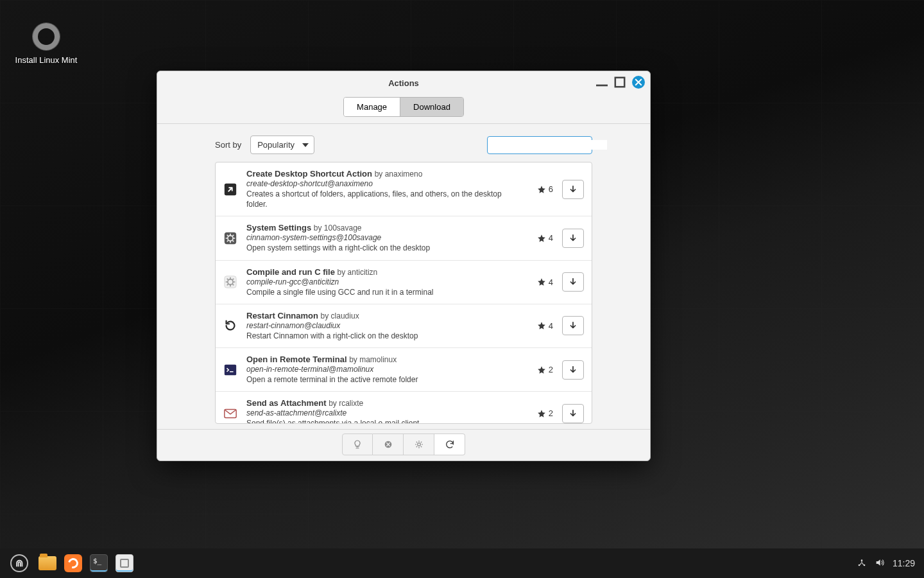 Image resolution: width=924 pixels, height=578 pixels. What do you see at coordinates (404, 370) in the screenshot?
I see `list-item: Open in Remote Terminal by mamolinux ope…` at bounding box center [404, 370].